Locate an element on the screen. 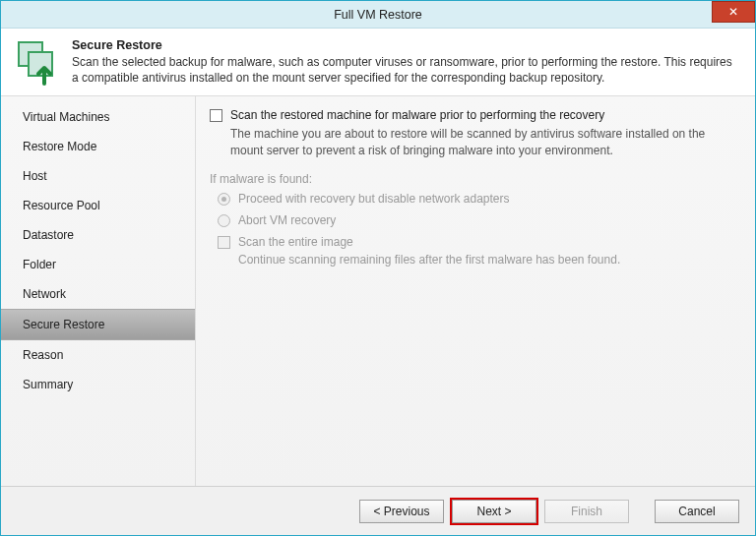  button-label: Finish is located at coordinates (587, 511).